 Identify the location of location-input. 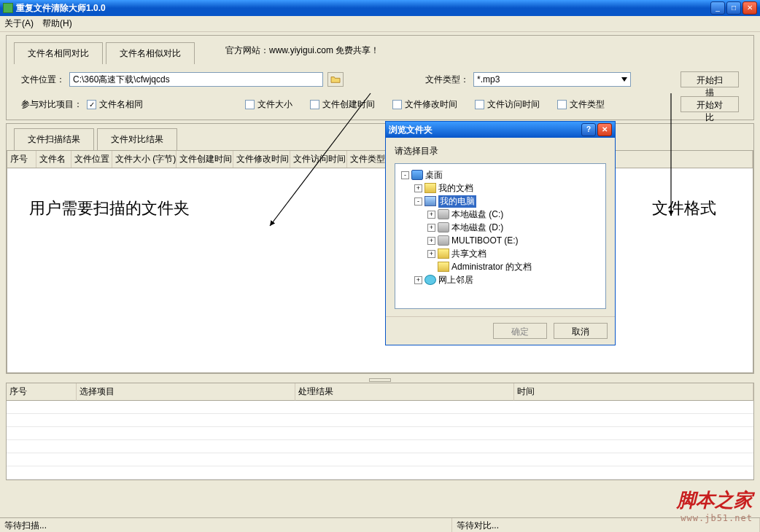
(196, 79).